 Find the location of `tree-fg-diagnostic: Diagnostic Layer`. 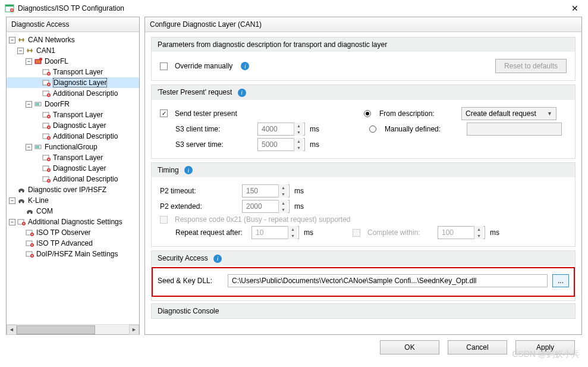

tree-fg-diagnostic: Diagnostic Layer is located at coordinates (73, 168).